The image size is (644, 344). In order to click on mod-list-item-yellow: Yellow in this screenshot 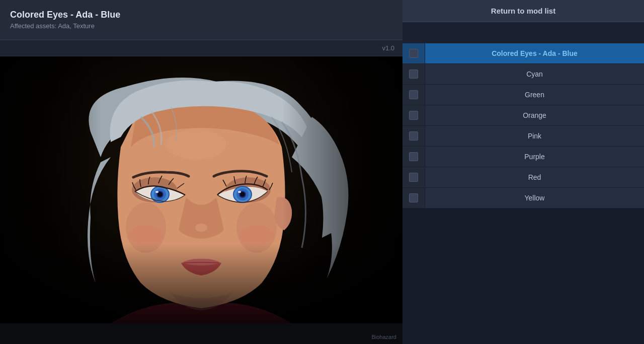, I will do `click(523, 198)`.